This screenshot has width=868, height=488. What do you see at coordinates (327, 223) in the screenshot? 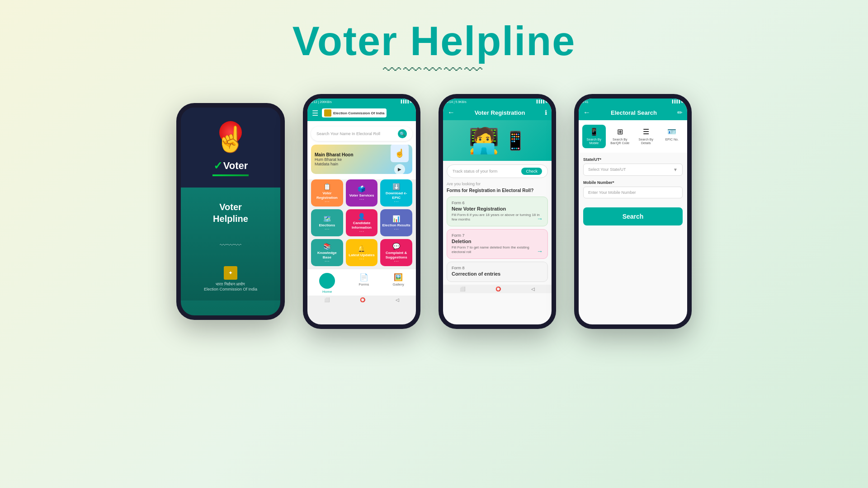
I see `menu-elections: 🗺️ Elections • • •` at bounding box center [327, 223].